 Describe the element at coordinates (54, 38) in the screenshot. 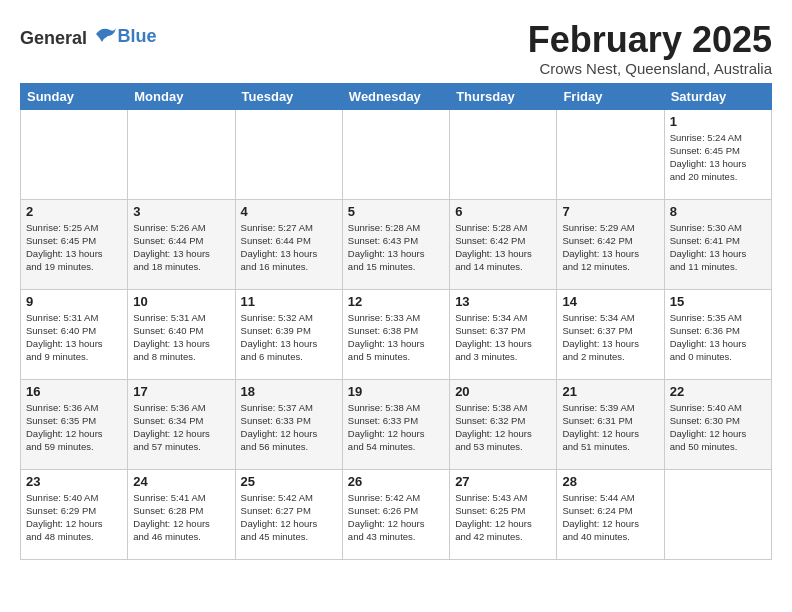

I see `logo-text-general: General` at that location.